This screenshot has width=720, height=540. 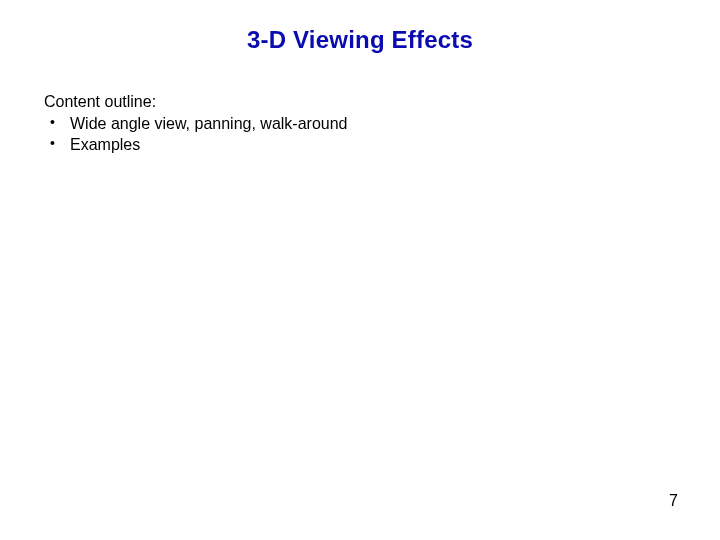 What do you see at coordinates (360, 40) in the screenshot?
I see `slide-title: 3-D Viewing Effects` at bounding box center [360, 40].